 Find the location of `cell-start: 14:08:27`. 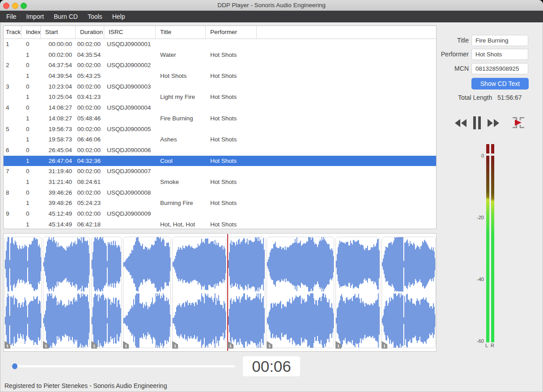

cell-start: 14:08:27 is located at coordinates (58, 119).